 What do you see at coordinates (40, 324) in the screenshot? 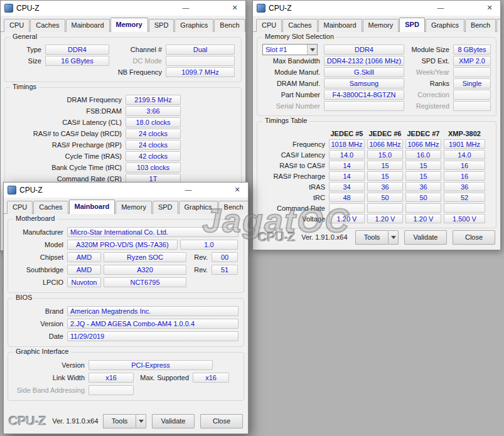
I see `bios-version-label: Version` at bounding box center [40, 324].